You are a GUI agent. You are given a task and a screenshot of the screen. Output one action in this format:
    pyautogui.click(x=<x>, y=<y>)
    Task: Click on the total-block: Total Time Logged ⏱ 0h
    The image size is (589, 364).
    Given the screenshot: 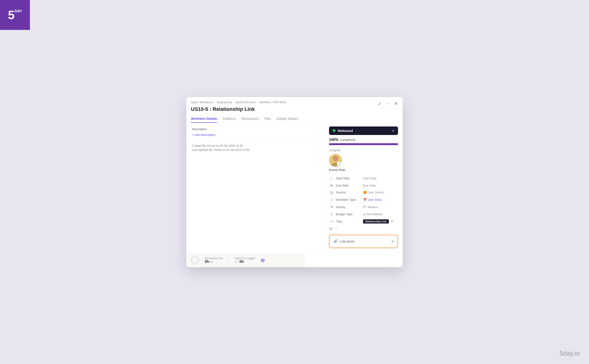 What is the action you would take?
    pyautogui.click(x=245, y=260)
    